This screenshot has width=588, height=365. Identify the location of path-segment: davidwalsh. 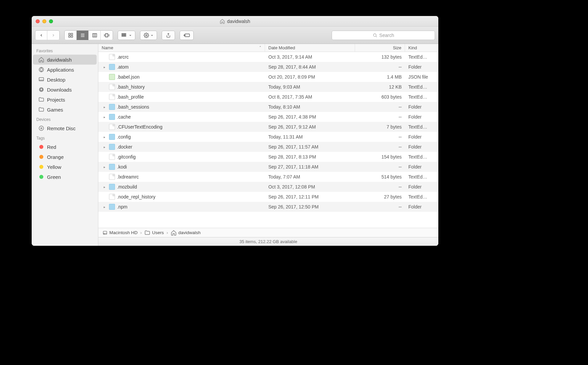
(186, 233).